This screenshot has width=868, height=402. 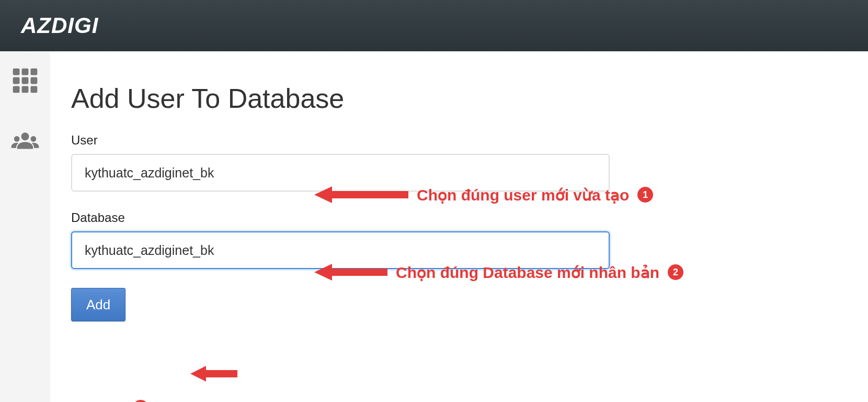 What do you see at coordinates (645, 195) in the screenshot?
I see `annotation-1-badge: 1` at bounding box center [645, 195].